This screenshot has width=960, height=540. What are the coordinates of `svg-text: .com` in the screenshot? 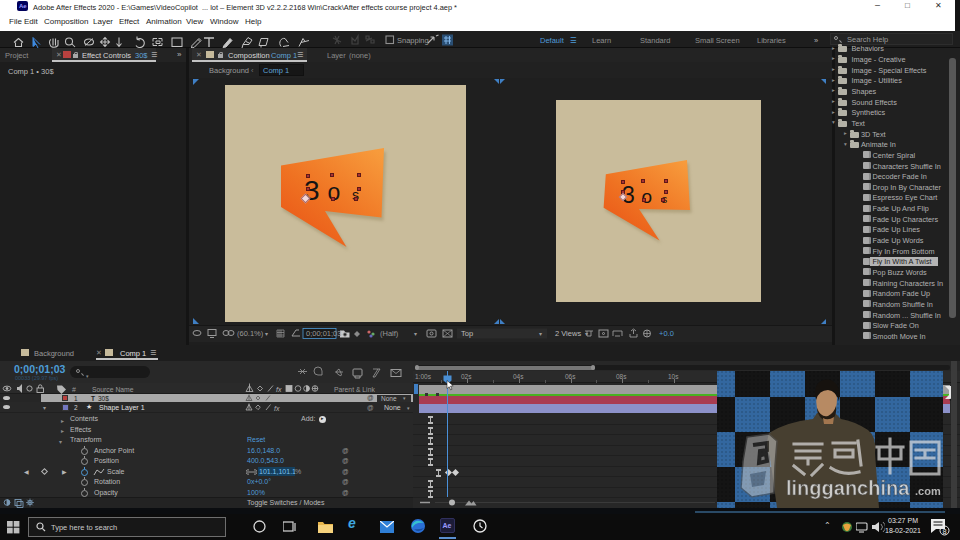 It's located at (928, 491).